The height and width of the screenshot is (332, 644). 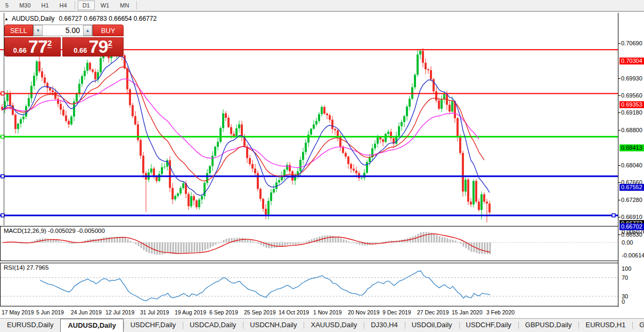 What do you see at coordinates (260, 312) in the screenshot?
I see `date-tick-label: 25 Sep 2019` at bounding box center [260, 312].